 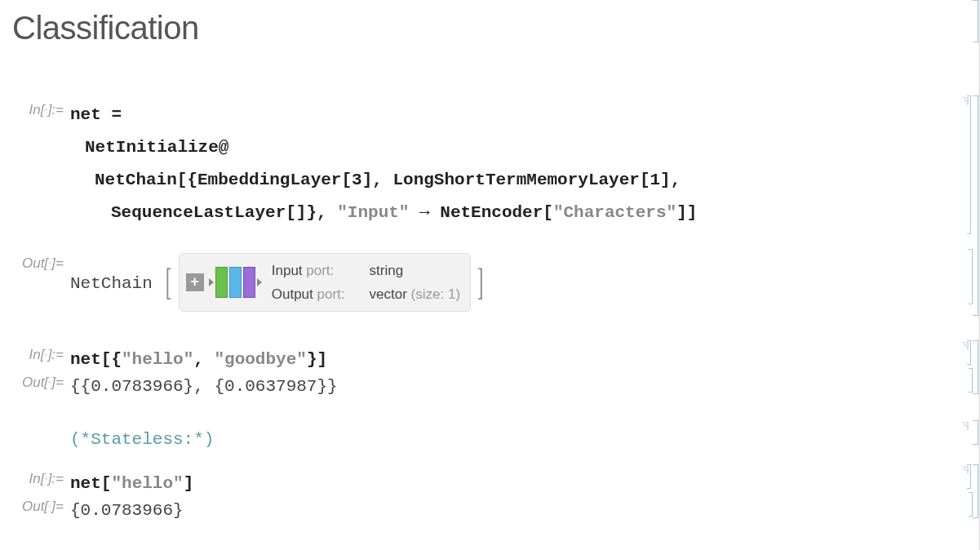 I want to click on layer-diagram, so click(x=235, y=282).